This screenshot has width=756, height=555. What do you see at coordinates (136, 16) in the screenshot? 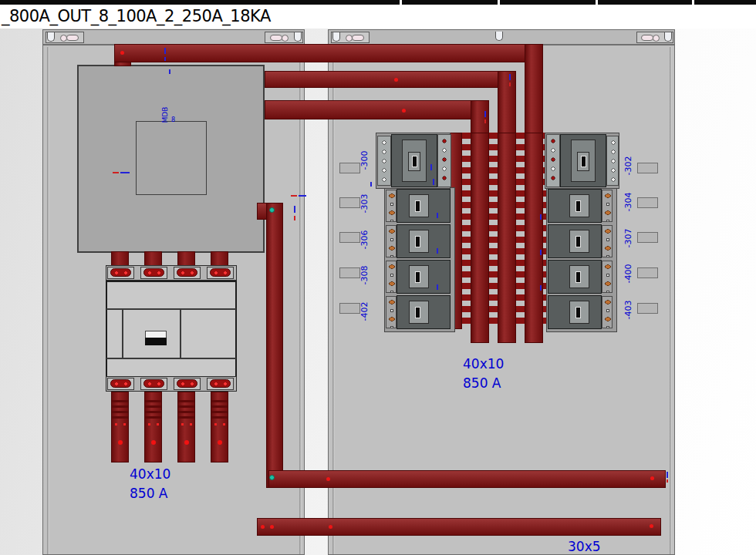
I see `drawing-title: _800A_OUT_8_100A_2_250A_18KA` at bounding box center [136, 16].